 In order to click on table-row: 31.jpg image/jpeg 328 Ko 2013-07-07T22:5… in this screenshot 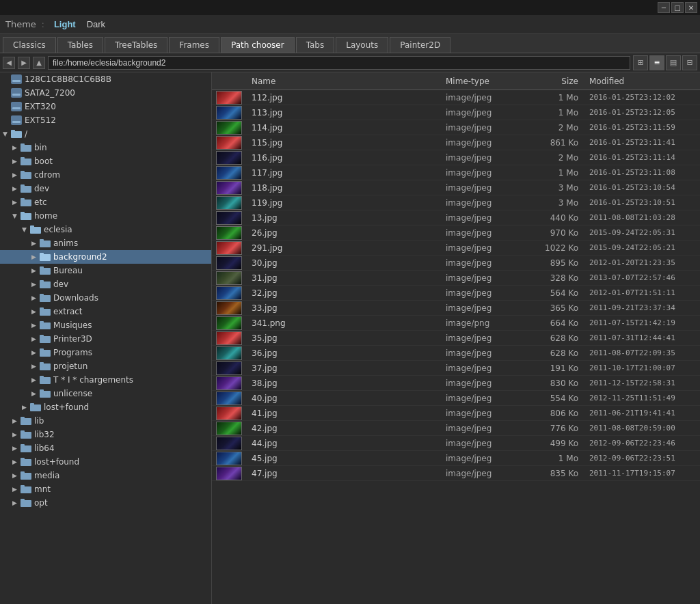, I will do `click(456, 278)`.